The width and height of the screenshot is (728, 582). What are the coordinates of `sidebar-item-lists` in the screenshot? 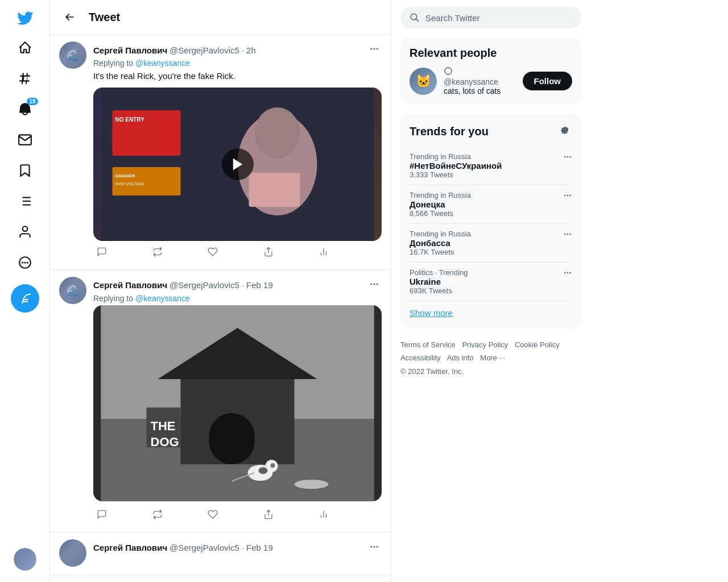 It's located at (25, 203).